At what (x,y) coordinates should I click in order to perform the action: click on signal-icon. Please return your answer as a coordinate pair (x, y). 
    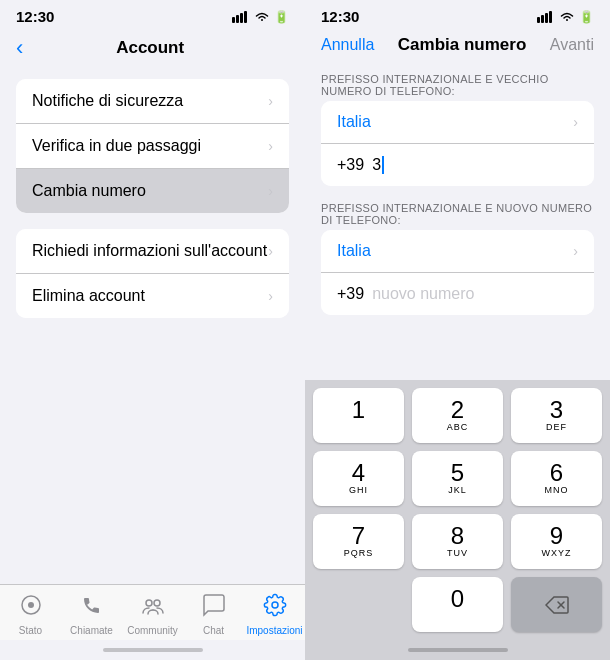
    Looking at the image, I should click on (241, 17).